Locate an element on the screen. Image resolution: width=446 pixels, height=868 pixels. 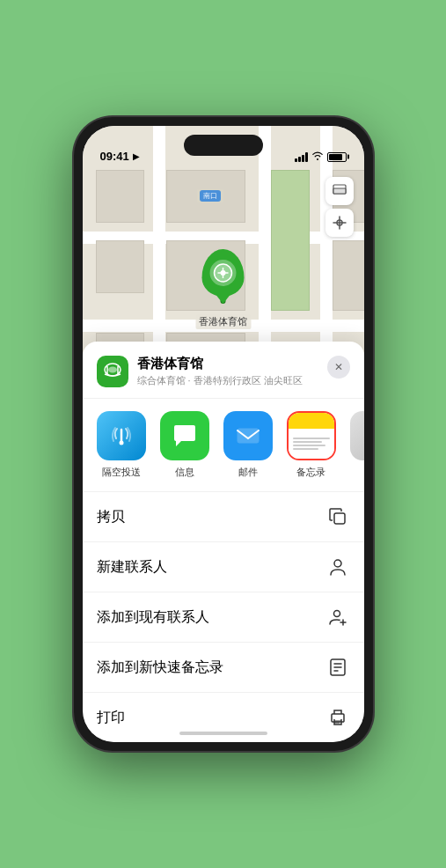
wifi-icon is located at coordinates (318, 157).